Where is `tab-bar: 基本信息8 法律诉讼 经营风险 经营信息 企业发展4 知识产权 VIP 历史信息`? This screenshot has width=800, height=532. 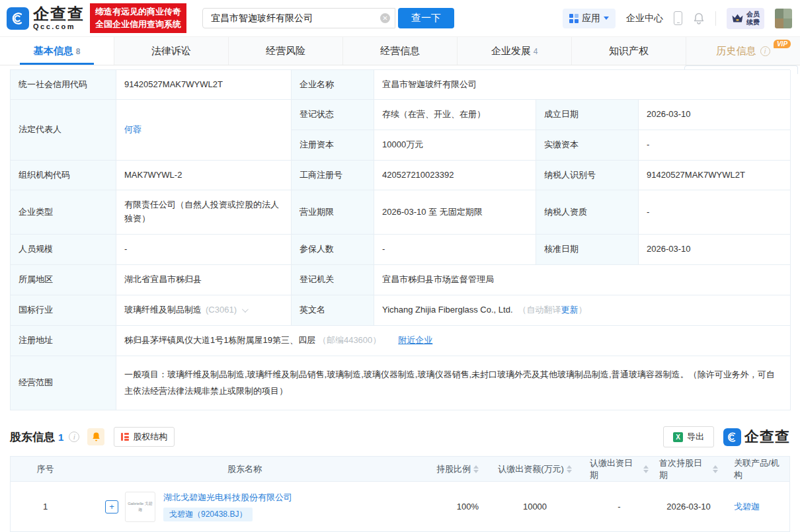 tab-bar: 基本信息8 法律诉讼 经营风险 经营信息 企业发展4 知识产权 VIP 历史信息 is located at coordinates (400, 51).